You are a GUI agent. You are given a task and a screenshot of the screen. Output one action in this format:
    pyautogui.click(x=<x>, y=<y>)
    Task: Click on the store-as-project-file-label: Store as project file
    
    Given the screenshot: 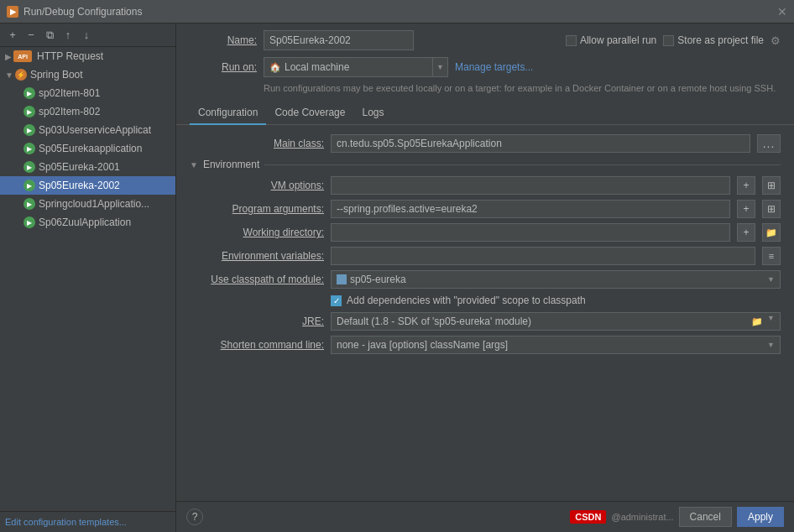 What is the action you would take?
    pyautogui.click(x=720, y=40)
    